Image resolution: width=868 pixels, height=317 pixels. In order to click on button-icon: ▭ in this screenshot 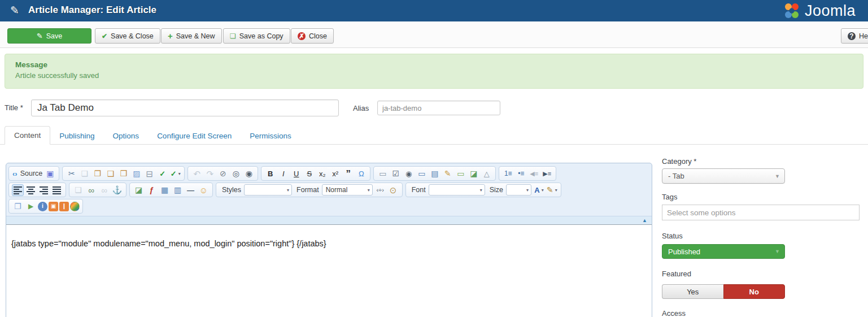, I will do `click(461, 174)`.